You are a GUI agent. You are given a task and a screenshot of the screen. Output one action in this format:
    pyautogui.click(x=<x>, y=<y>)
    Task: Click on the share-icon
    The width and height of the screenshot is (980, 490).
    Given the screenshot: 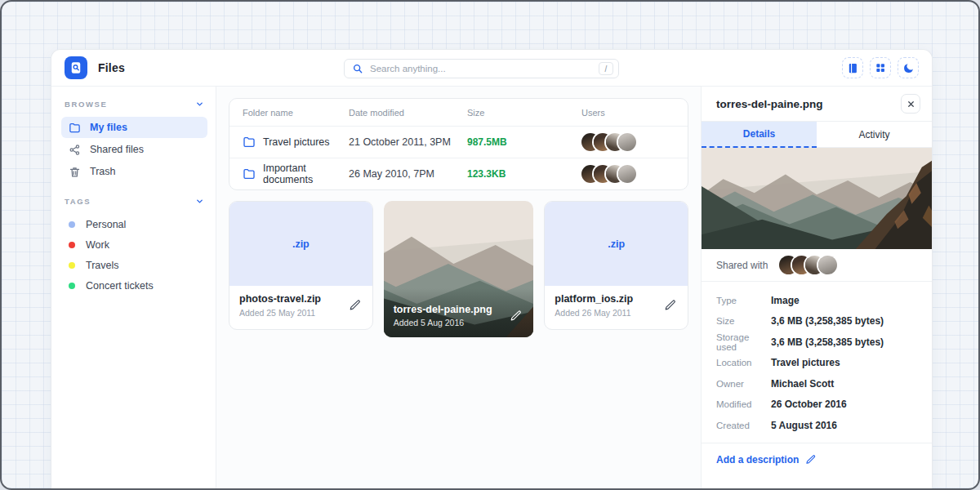 What is the action you would take?
    pyautogui.click(x=75, y=150)
    